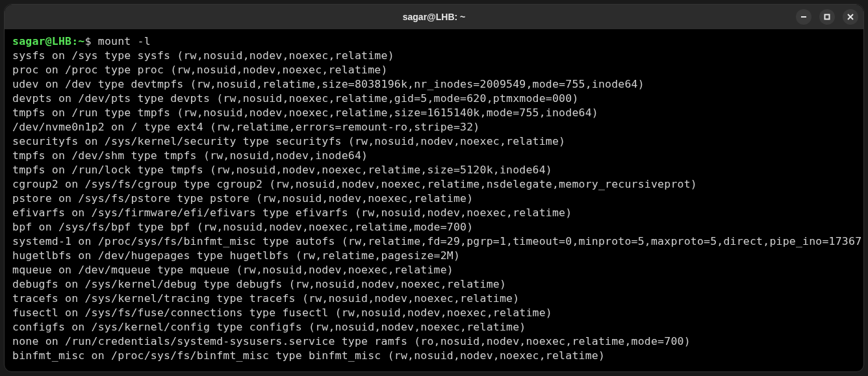 This screenshot has width=868, height=376. I want to click on prompt-path: ~, so click(81, 42).